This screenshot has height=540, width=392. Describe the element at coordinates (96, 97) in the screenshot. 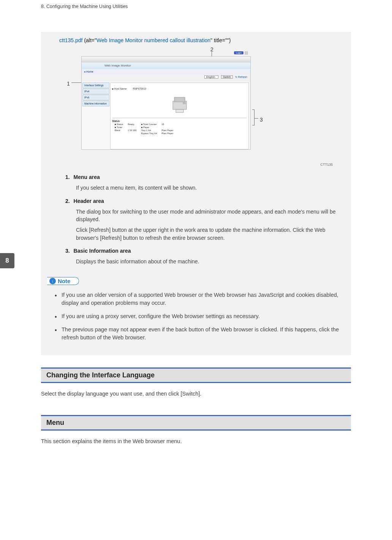

I see `sidebar-item-ipv6: IPv6` at that location.